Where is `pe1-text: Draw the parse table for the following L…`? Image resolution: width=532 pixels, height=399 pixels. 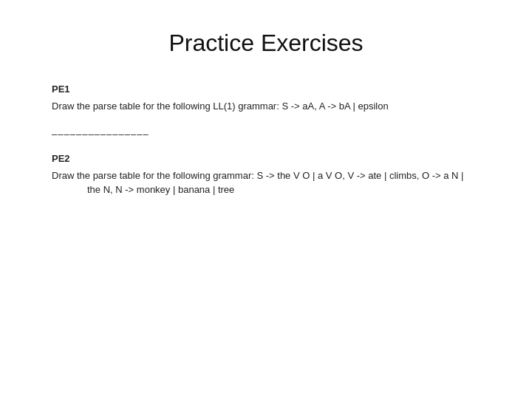 pe1-text: Draw the parse table for the following L… is located at coordinates (266, 106).